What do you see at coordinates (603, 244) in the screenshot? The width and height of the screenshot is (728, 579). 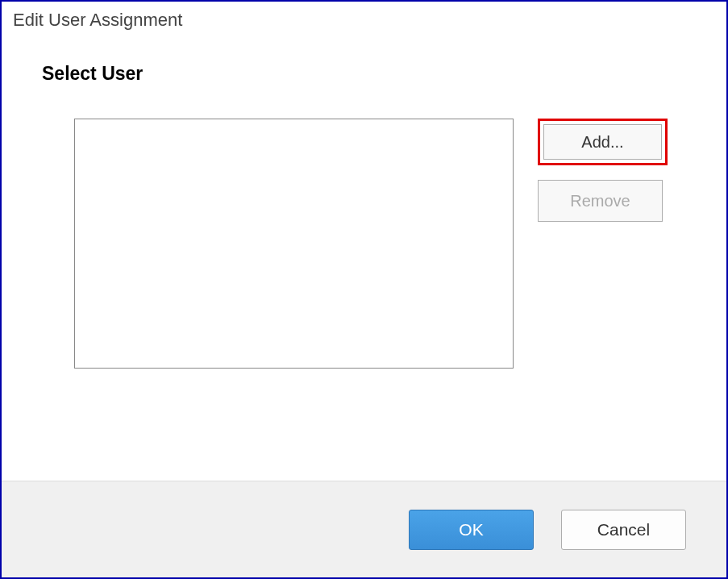 I see `side-button-column: Add... Remove` at bounding box center [603, 244].